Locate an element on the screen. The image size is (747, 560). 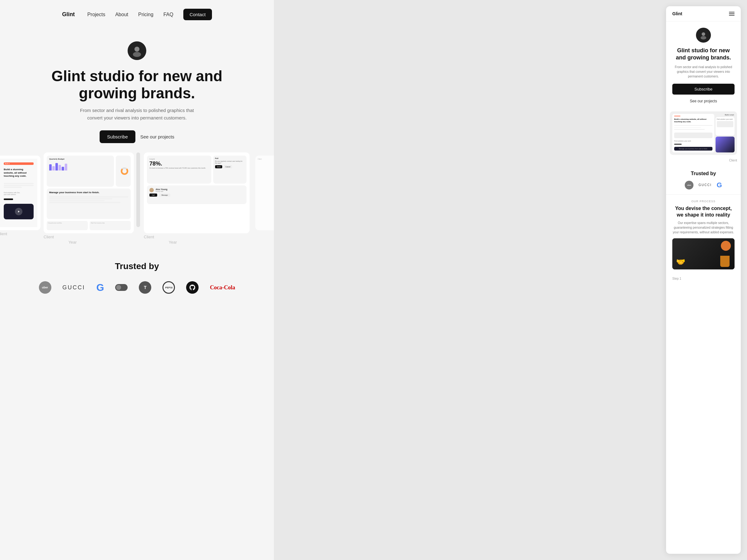
nav-link-pricing: Pricing is located at coordinates (146, 15).